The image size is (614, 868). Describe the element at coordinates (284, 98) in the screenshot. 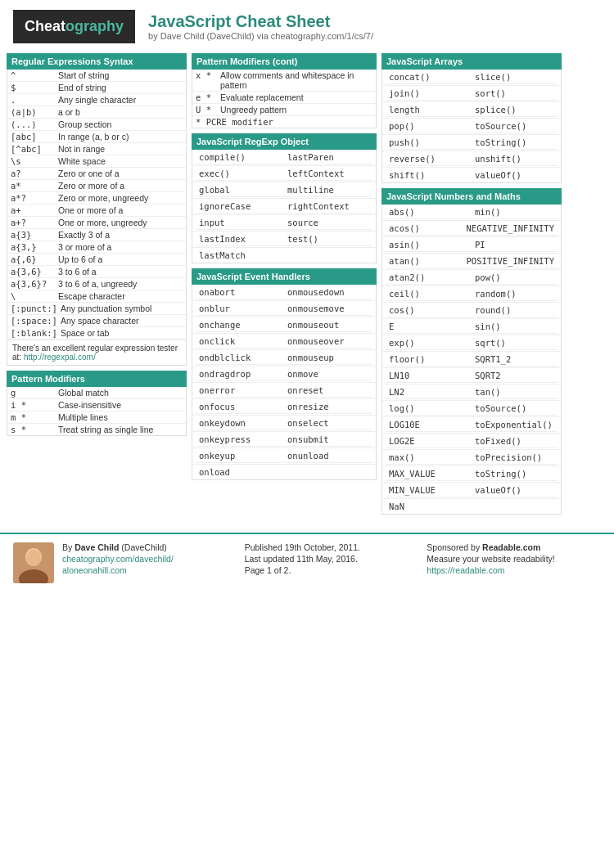

I see `table-row: e *Evaluate replacement` at that location.